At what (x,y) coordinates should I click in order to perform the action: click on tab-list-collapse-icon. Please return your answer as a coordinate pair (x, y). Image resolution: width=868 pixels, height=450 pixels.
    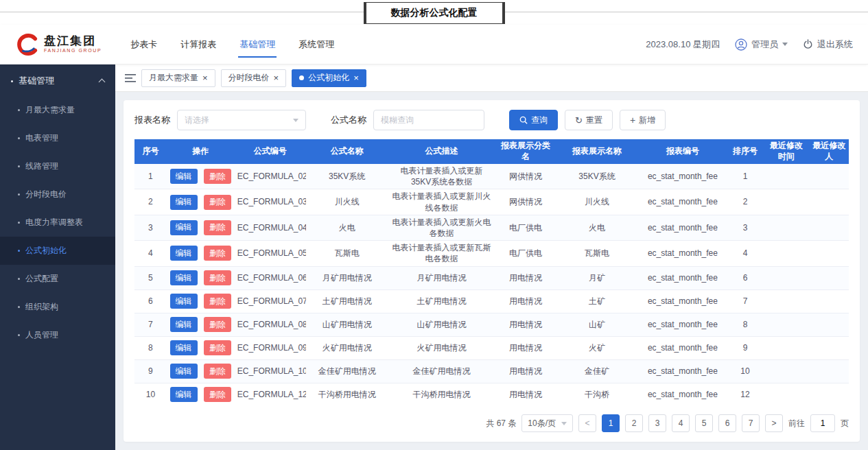
    Looking at the image, I should click on (130, 78).